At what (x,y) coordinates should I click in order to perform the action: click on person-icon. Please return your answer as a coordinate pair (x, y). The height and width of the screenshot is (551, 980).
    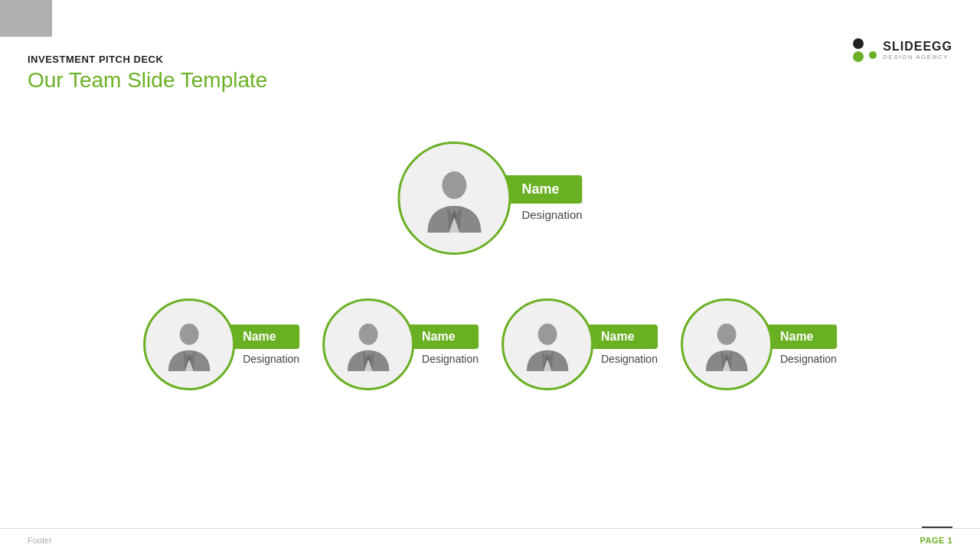
    Looking at the image, I should click on (454, 198).